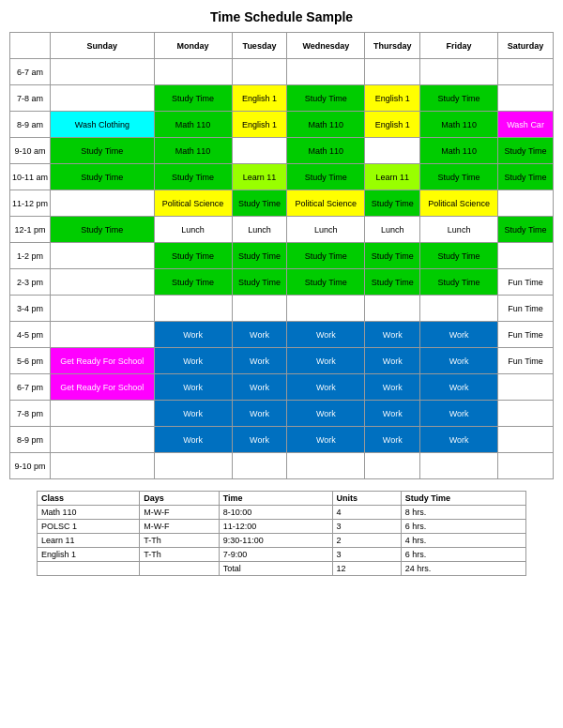 The image size is (563, 728). I want to click on page-title: Time Schedule Sample, so click(282, 17).